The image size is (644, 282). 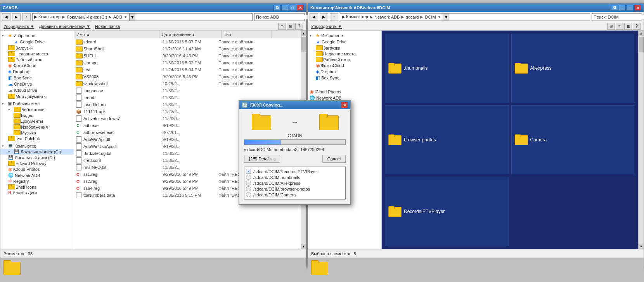 I want to click on sidebar-item-iclophotos: ◉ Фото iCloud, so click(x=37, y=65).